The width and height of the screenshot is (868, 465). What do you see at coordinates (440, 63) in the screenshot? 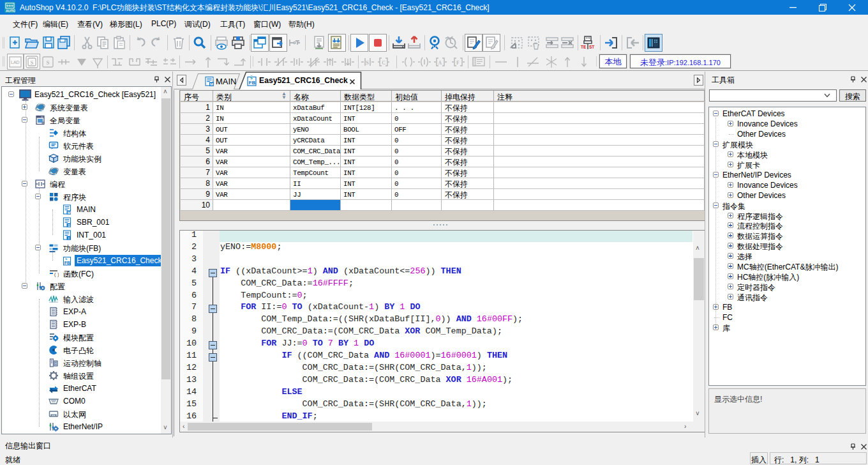
I see `svg-text: A` at bounding box center [440, 63].